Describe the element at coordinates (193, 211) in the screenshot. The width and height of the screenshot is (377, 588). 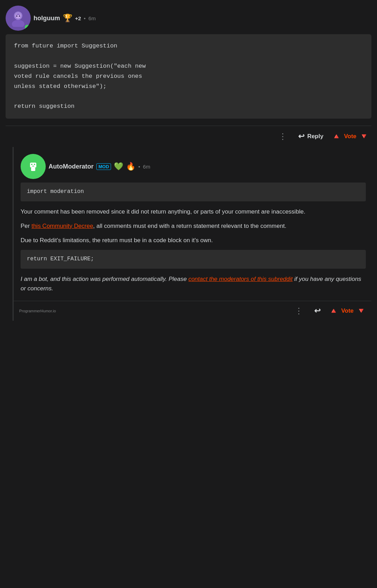
I see `body-paragraph-1: Your comment has been removed since it d…` at that location.